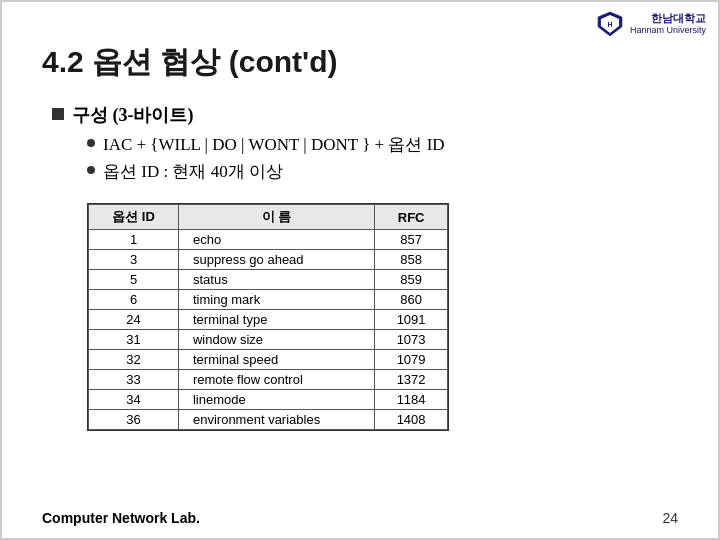 The image size is (720, 540). Describe the element at coordinates (365, 115) in the screenshot. I see `main-bullet: 구성 (3-바이트)` at that location.